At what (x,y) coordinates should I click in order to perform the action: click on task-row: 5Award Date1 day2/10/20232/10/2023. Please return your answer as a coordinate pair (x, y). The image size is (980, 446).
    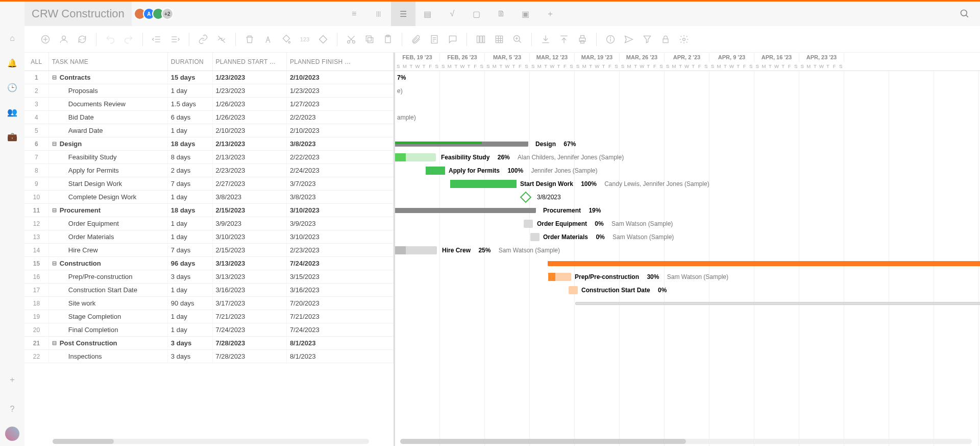
    Looking at the image, I should click on (209, 131).